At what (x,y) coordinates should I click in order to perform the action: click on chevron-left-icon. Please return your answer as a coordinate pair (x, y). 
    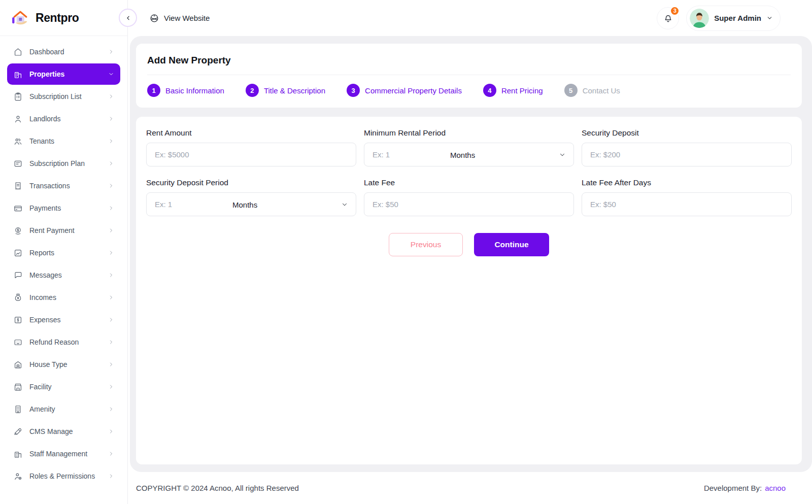
    Looking at the image, I should click on (128, 18).